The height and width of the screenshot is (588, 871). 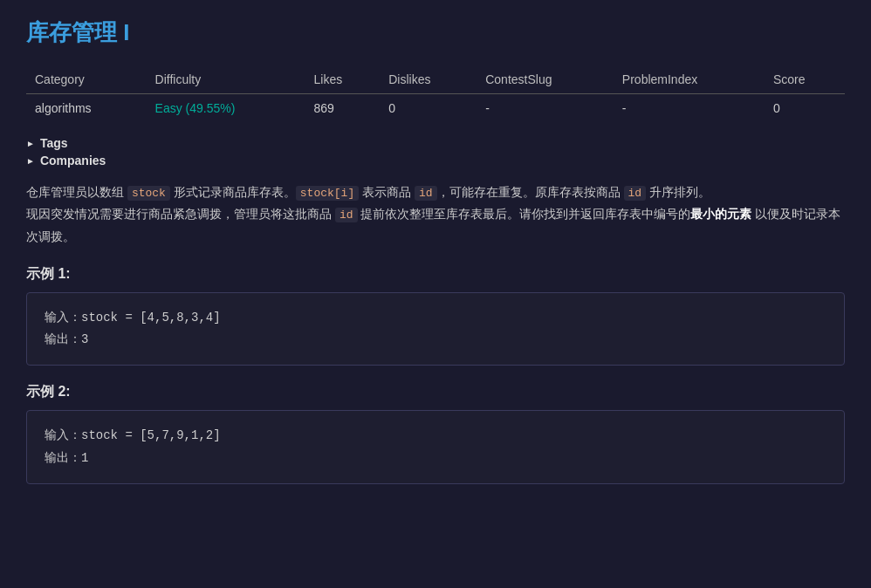 I want to click on desc-text-4: ，可能存在重复。原库存表按商品, so click(x=531, y=192).